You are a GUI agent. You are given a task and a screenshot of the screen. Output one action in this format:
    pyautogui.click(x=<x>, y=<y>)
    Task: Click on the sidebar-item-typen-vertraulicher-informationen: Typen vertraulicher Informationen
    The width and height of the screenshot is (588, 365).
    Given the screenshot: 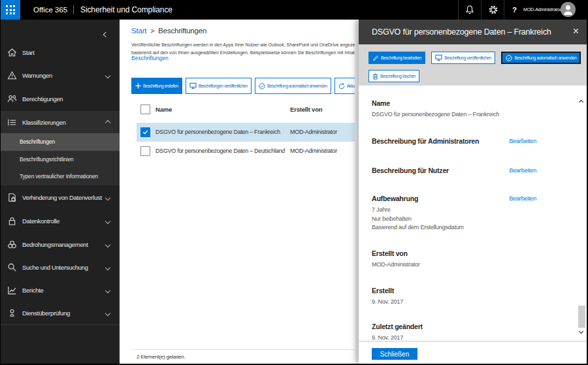 What is the action you would take?
    pyautogui.click(x=60, y=176)
    